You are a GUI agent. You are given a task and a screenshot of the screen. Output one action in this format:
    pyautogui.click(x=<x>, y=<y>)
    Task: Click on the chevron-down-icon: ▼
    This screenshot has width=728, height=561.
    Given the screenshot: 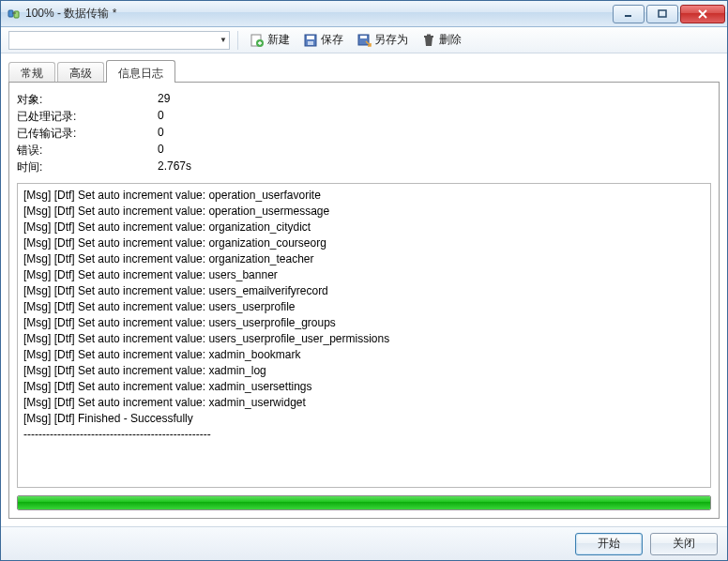 What is the action you would take?
    pyautogui.click(x=223, y=39)
    